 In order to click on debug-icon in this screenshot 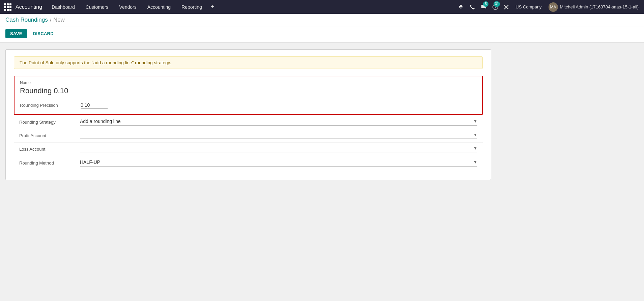, I will do `click(461, 7)`.